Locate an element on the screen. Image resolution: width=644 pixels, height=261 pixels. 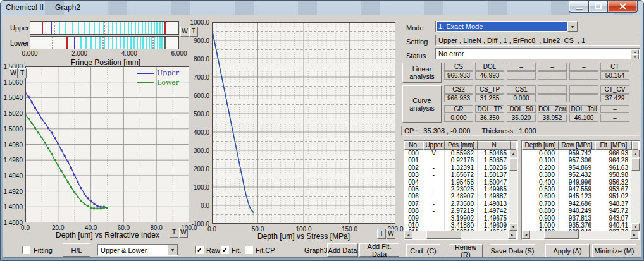
add-data-button: Add Data is located at coordinates (343, 250).